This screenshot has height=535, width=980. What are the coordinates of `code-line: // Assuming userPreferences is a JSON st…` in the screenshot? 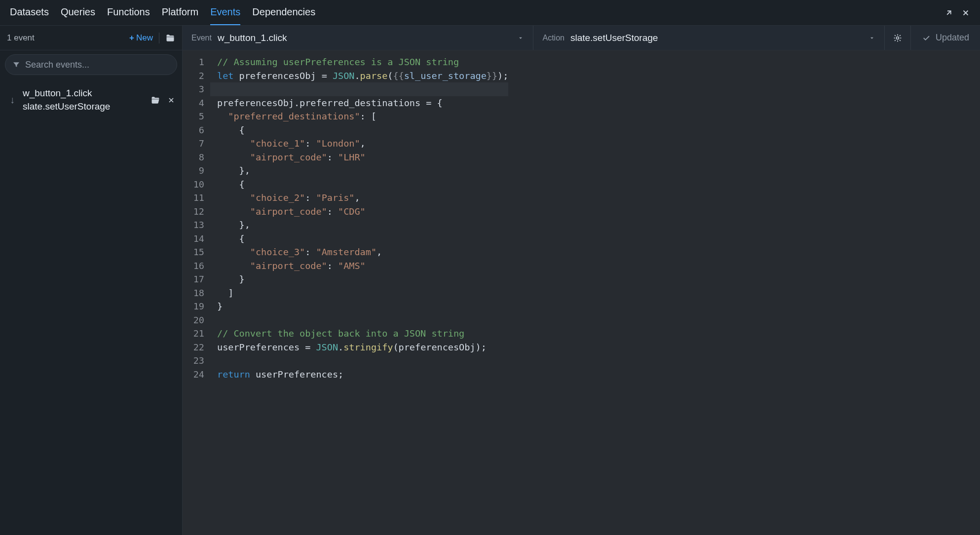 It's located at (363, 62).